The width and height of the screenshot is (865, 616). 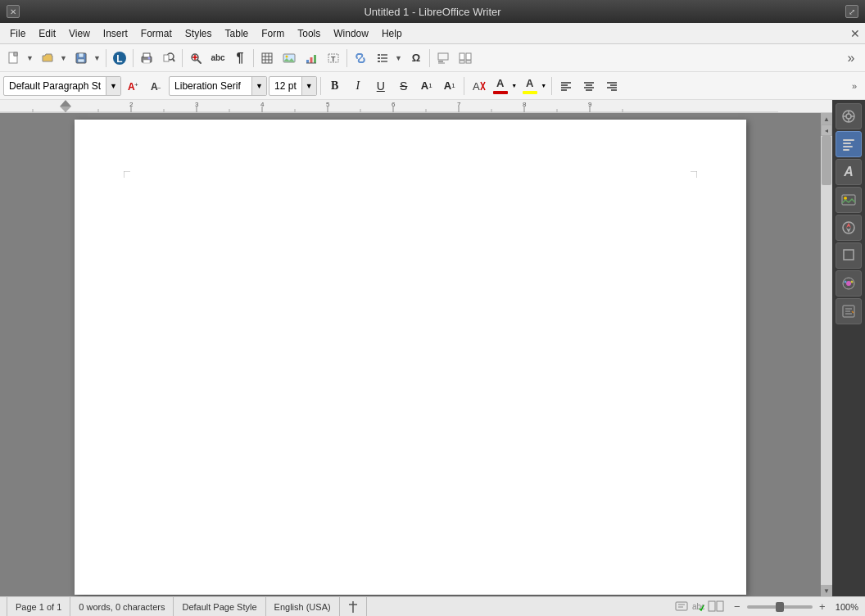 What do you see at coordinates (311, 58) in the screenshot?
I see `insert-chart-button` at bounding box center [311, 58].